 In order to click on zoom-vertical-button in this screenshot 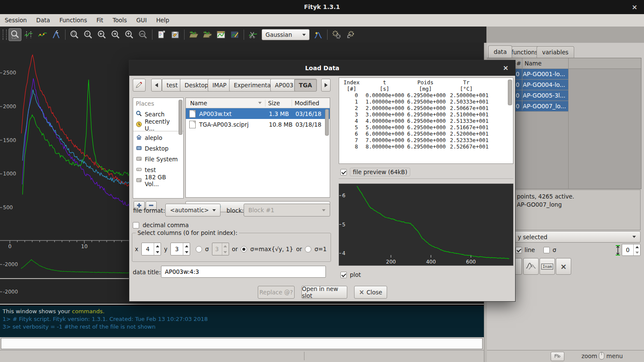, I will do `click(88, 35)`.